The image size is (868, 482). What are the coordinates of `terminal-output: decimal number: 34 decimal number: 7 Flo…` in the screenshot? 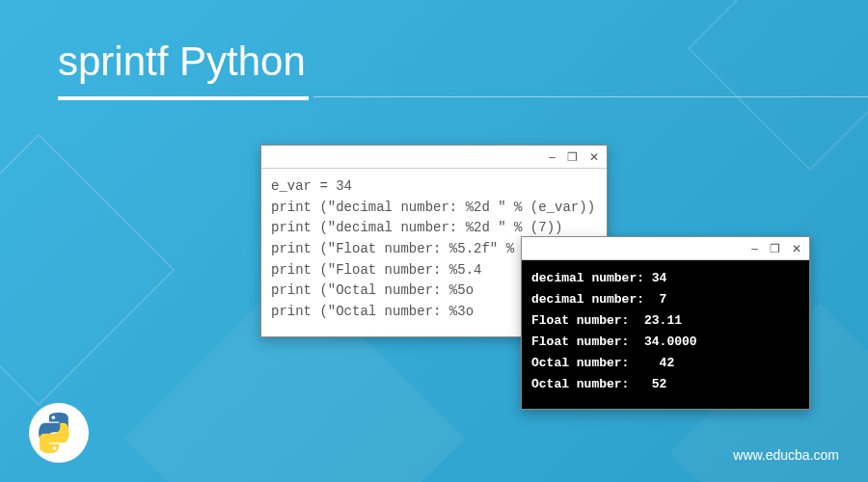 It's located at (665, 332).